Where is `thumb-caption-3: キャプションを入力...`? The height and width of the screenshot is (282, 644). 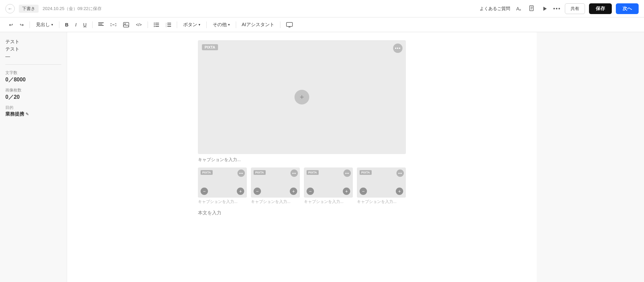
thumb-caption-3: キャプションを入力... is located at coordinates (381, 202).